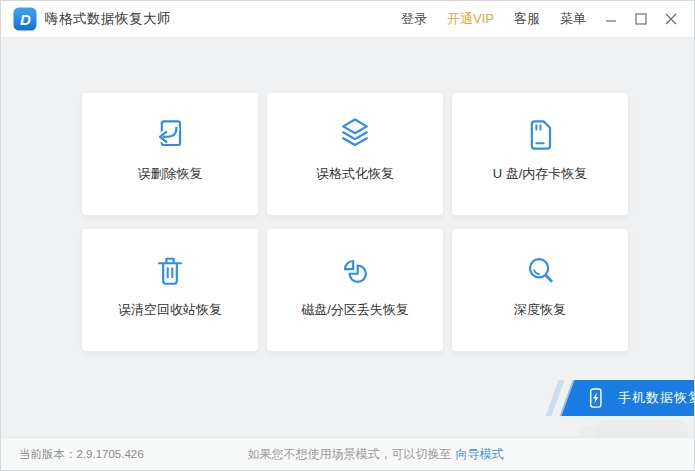 The image size is (695, 471). Describe the element at coordinates (671, 19) in the screenshot. I see `close-icon` at that location.